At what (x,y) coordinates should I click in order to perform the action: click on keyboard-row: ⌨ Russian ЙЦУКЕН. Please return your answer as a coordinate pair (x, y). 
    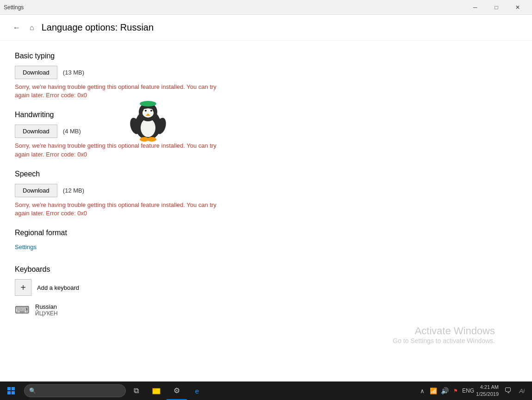
    Looking at the image, I should click on (266, 310).